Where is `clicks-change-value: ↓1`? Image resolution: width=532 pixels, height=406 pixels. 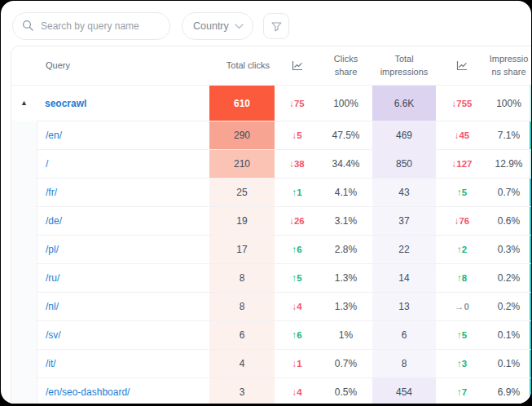
clicks-change-value: ↓1 is located at coordinates (297, 364).